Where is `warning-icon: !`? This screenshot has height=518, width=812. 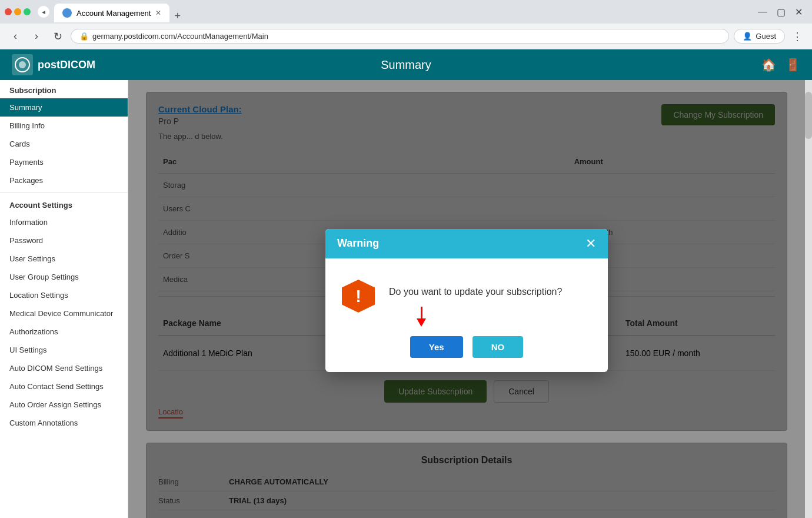 warning-icon: ! is located at coordinates (358, 296).